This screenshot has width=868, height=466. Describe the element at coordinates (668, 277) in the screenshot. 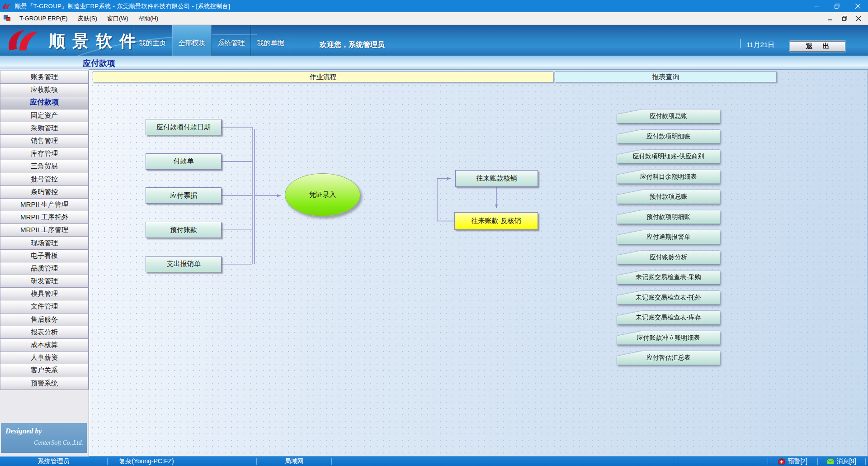

I see `report-button-label: 未记账交易检查表-采购` at that location.